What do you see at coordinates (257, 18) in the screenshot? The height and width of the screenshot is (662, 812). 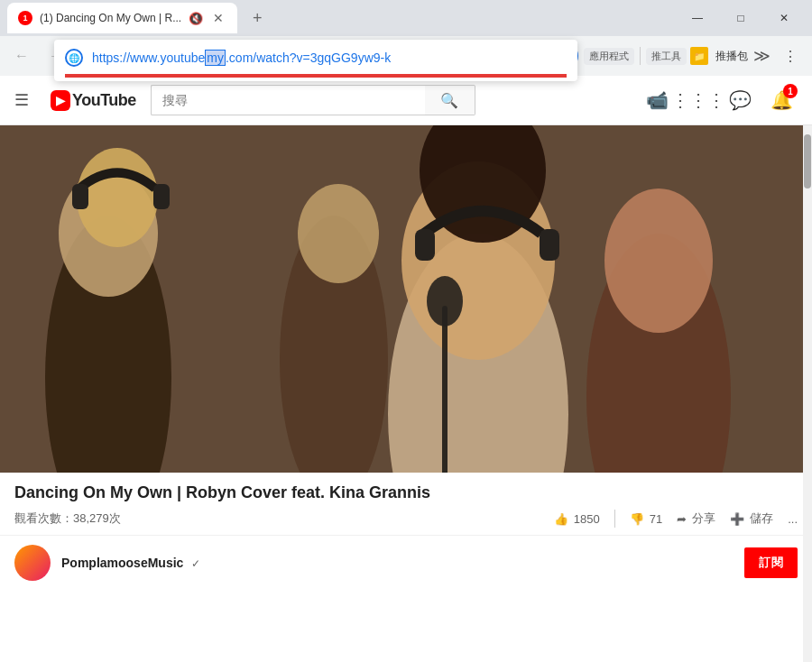 I see `new-tab-button: +` at bounding box center [257, 18].